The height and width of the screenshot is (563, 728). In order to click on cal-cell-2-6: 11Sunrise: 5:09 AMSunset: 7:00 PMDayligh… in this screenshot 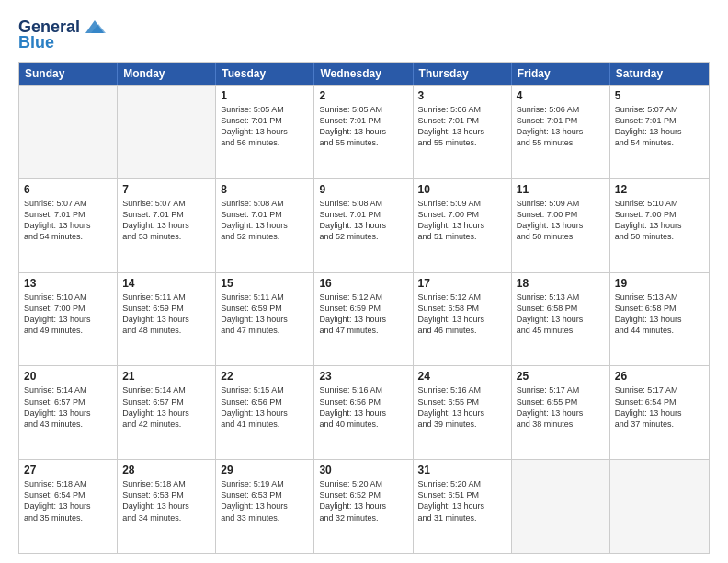, I will do `click(561, 226)`.